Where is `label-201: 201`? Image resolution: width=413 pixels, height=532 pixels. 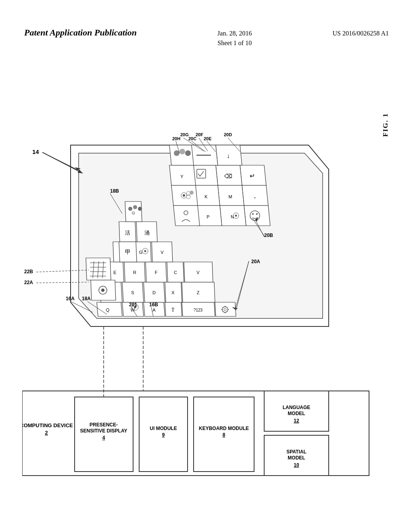
label-201: 201 is located at coordinates (133, 305).